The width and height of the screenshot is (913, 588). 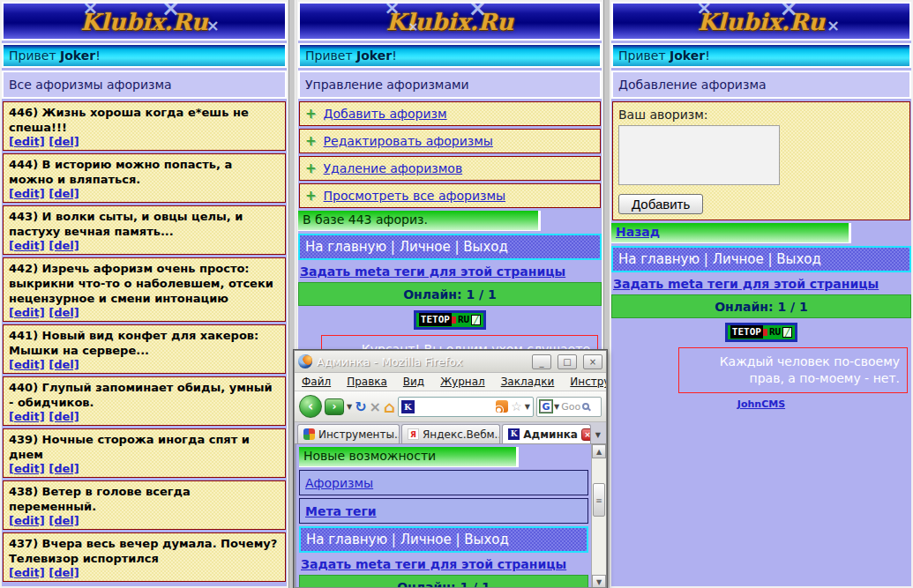 What do you see at coordinates (586, 435) in the screenshot?
I see `tab-close-icon: ×` at bounding box center [586, 435].